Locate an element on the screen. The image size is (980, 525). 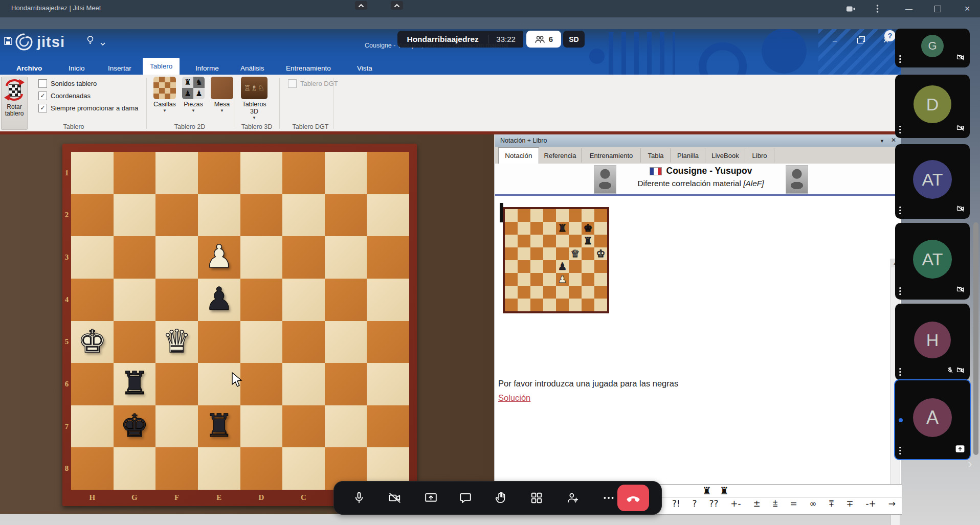
black-king: ♚ is located at coordinates (135, 426).